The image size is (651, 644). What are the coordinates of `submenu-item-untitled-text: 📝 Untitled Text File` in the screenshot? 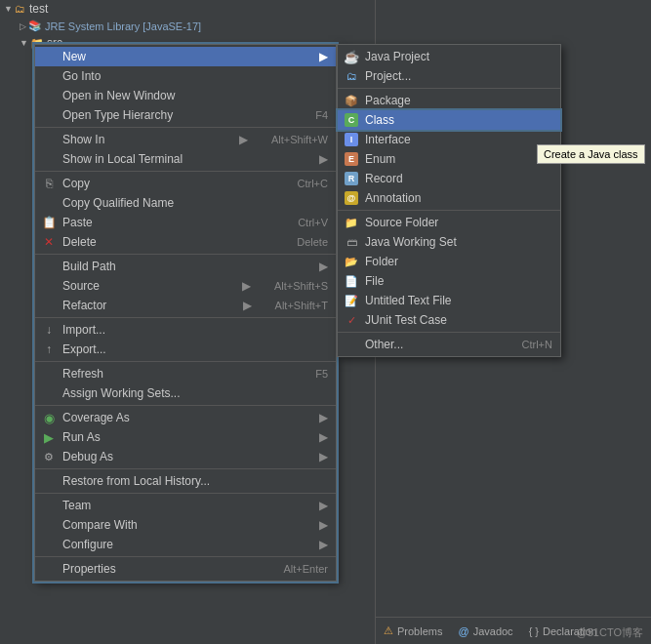 It's located at (449, 301).